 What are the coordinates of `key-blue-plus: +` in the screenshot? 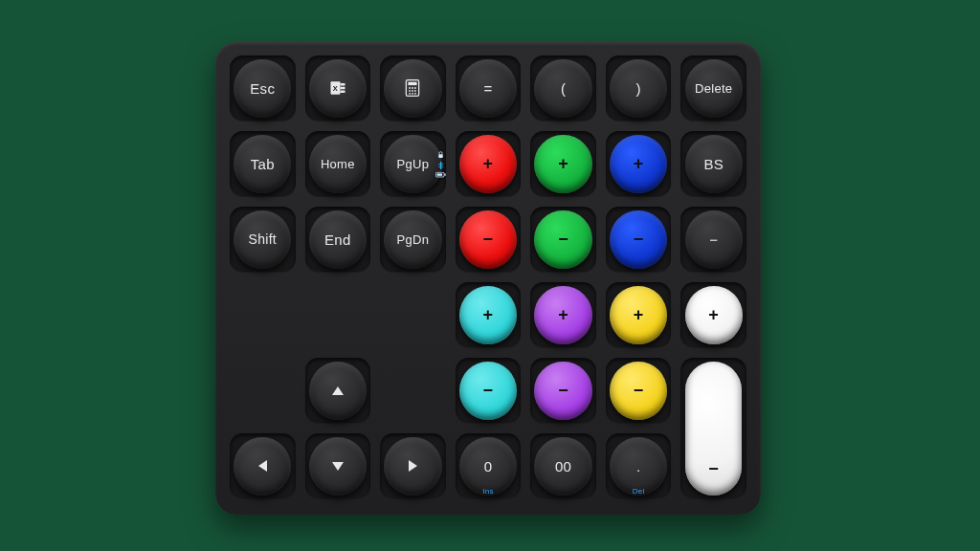 It's located at (639, 165).